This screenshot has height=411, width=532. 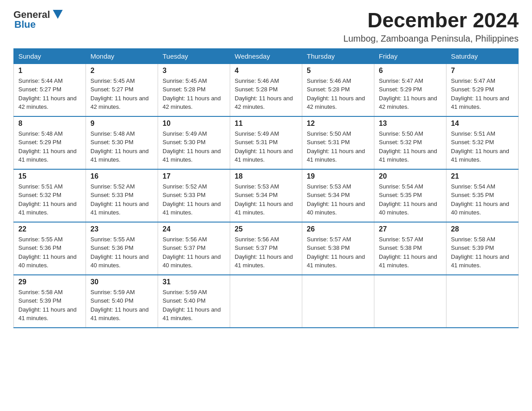 What do you see at coordinates (483, 56) in the screenshot?
I see `weekday-header-saturday: Saturday` at bounding box center [483, 56].